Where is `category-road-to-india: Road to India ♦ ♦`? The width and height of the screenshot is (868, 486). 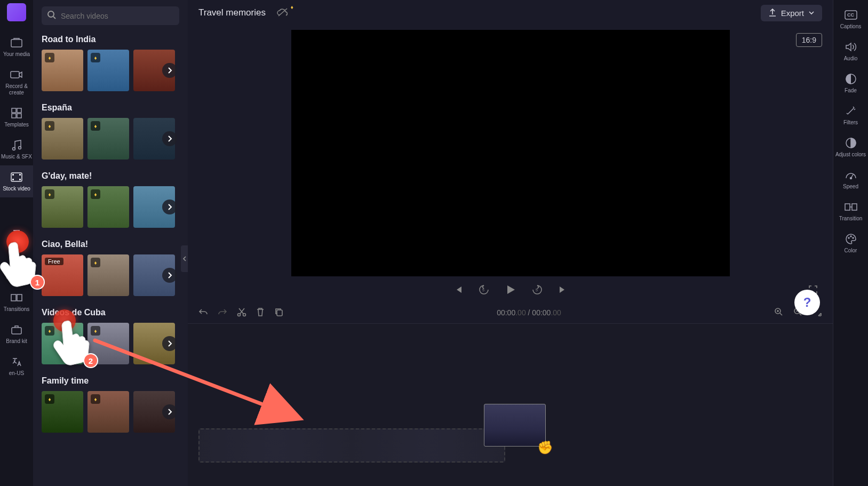
category-road-to-india: Road to India ♦ ♦ is located at coordinates (110, 63).